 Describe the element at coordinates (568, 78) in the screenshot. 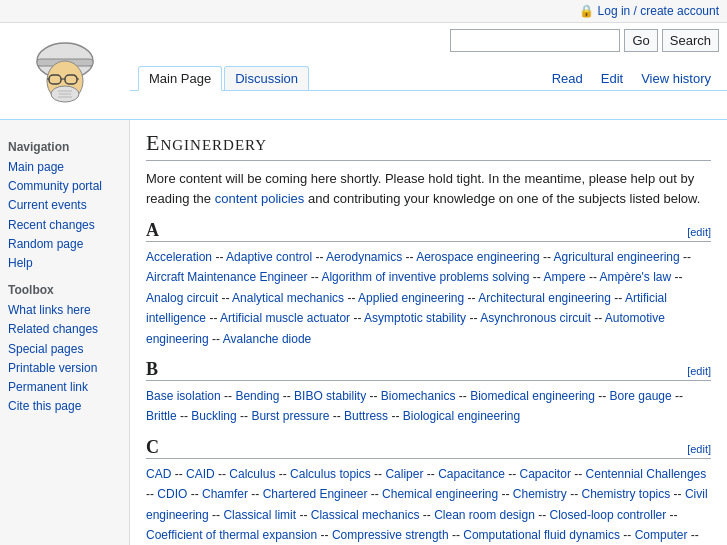

I see `tab-read: Read` at that location.